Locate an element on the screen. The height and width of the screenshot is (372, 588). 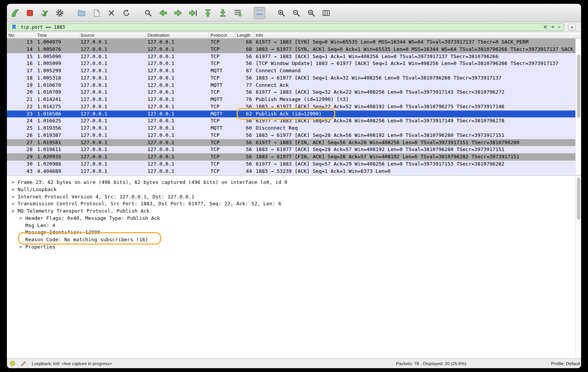
display-filter-input is located at coordinates (281, 27).